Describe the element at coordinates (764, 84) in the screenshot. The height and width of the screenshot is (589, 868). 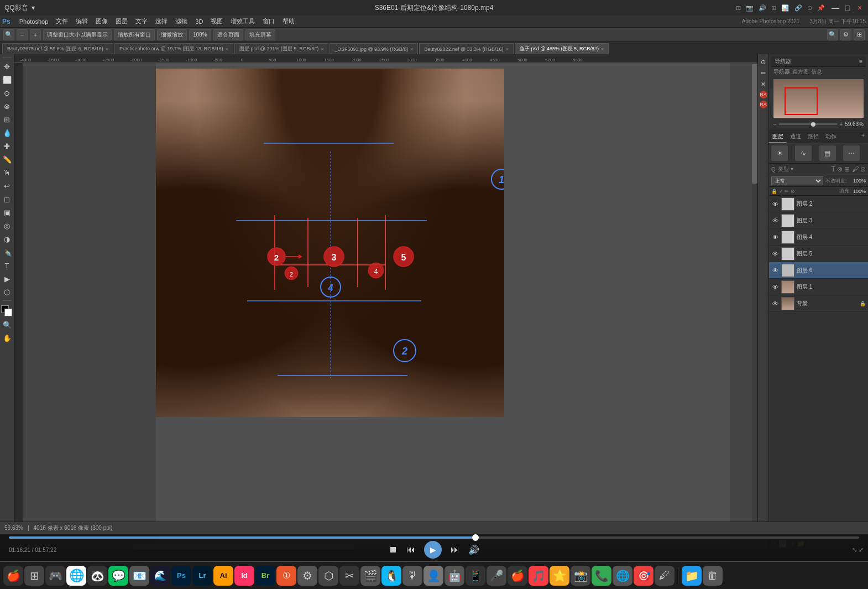
I see `right-icon-3: ✕` at that location.